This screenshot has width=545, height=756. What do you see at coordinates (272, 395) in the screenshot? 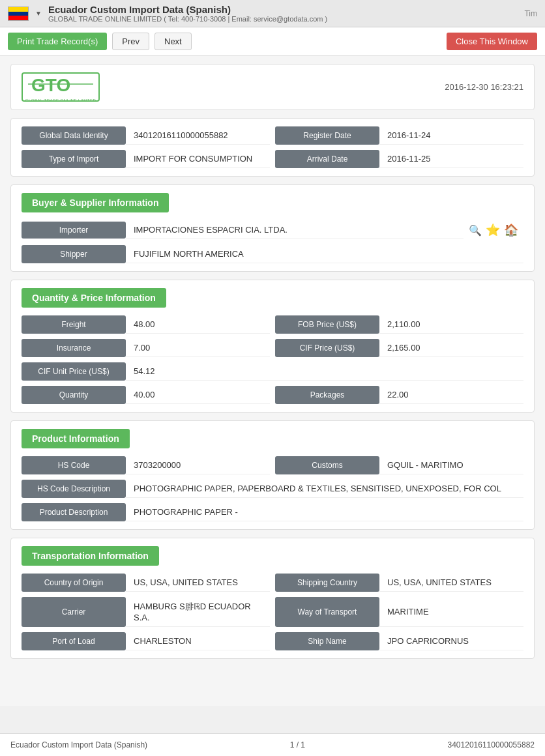
I see `qty-row3: Quantity 40.00 Packages 22.00` at bounding box center [272, 395].